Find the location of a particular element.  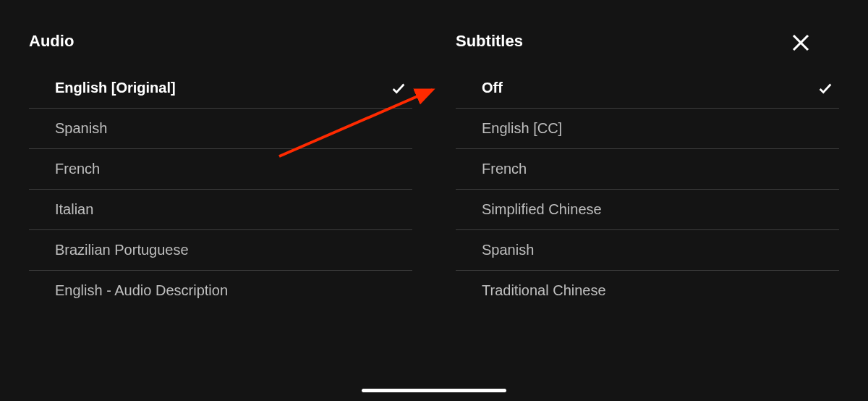

subtitles-option-simplified-chinese: Simplified Chinese is located at coordinates (647, 210).